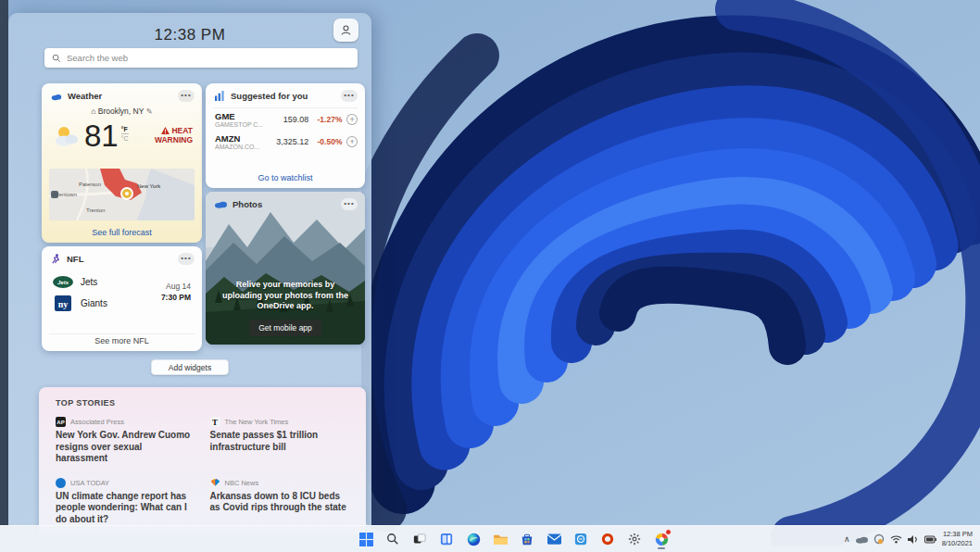 The height and width of the screenshot is (552, 980). I want to click on alert-line1: HEAT, so click(182, 131).